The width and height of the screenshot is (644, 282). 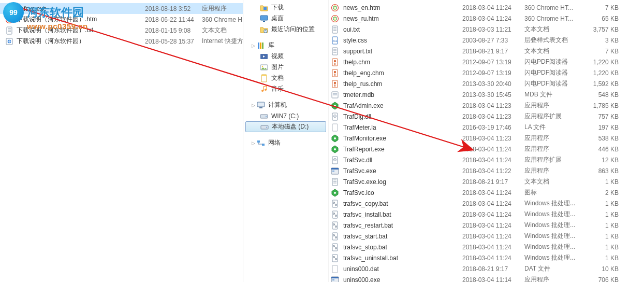 What do you see at coordinates (277, 67) in the screenshot?
I see `nav-label: 图片` at bounding box center [277, 67].